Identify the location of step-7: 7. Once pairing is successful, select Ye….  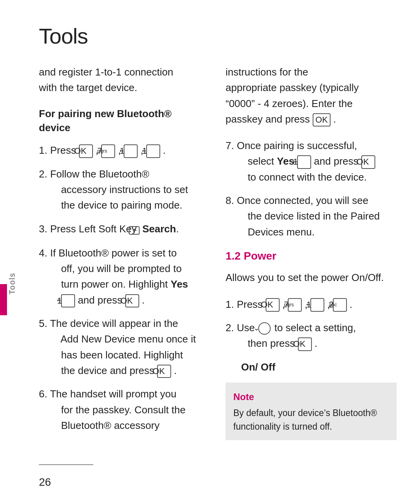
(311, 161).